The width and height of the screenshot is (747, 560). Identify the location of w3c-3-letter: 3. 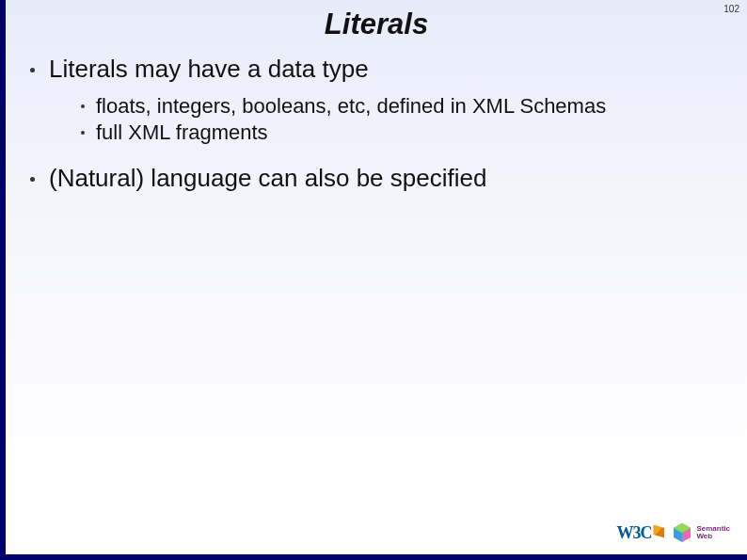
(636, 533).